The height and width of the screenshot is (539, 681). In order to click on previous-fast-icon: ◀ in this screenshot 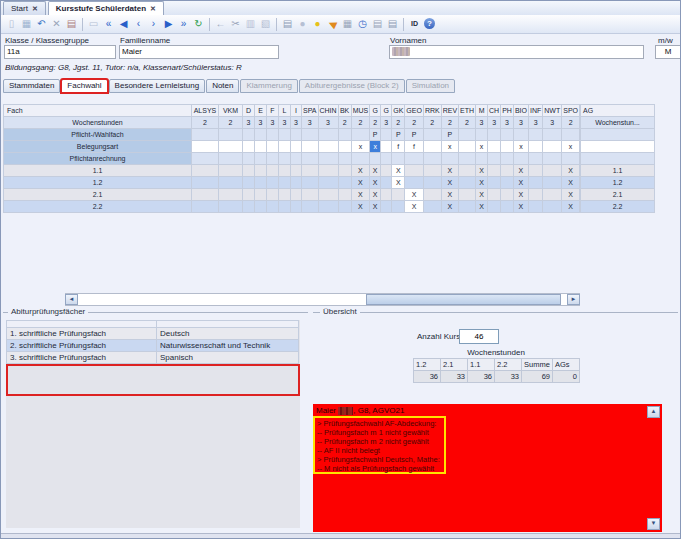, I will do `click(124, 24)`.